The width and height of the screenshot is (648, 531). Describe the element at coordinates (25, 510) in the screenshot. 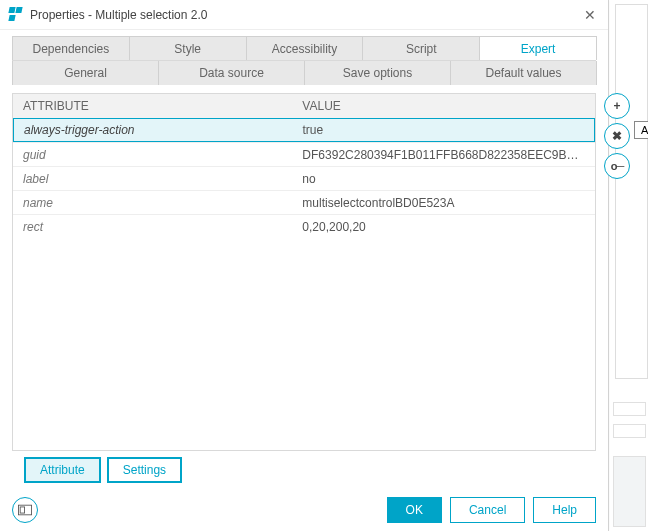

I see `options-button` at that location.